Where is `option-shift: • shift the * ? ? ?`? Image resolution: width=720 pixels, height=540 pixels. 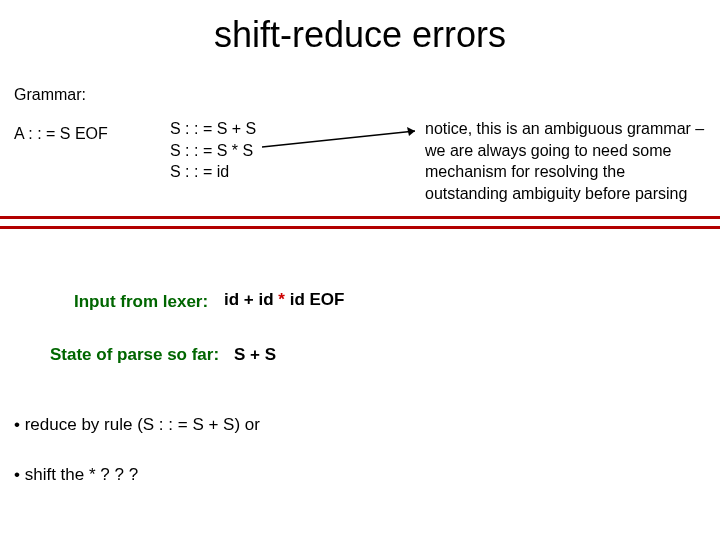 option-shift: • shift the * ? ? ? is located at coordinates (76, 475).